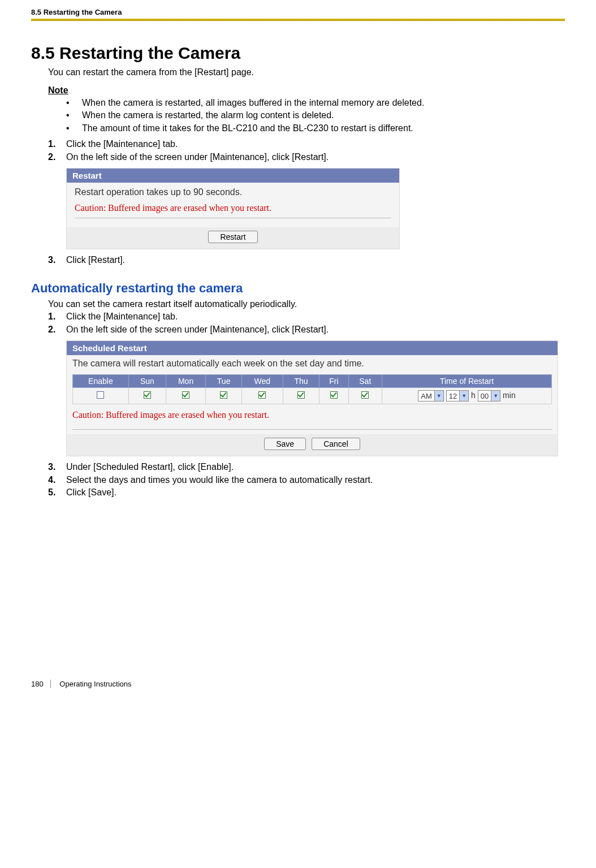 Image resolution: width=596 pixels, height=868 pixels. What do you see at coordinates (233, 192) in the screenshot?
I see `restart-panel-message: Restart operation takes up to 90 seconds…` at bounding box center [233, 192].